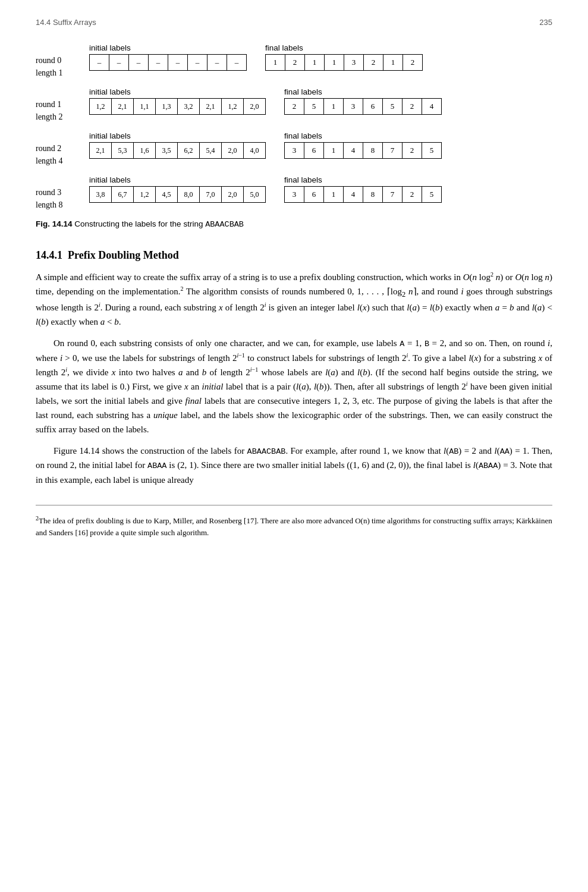 The width and height of the screenshot is (588, 892). Describe the element at coordinates (144, 150) in the screenshot. I see `cell: 1,6` at that location.